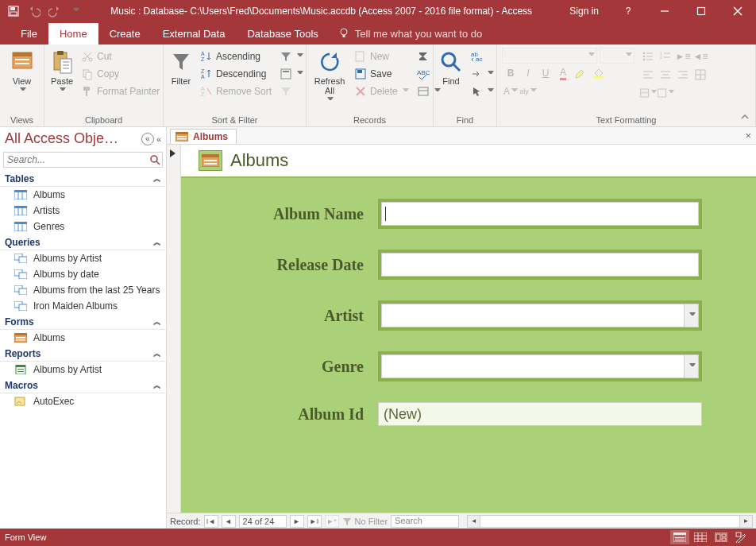 The image size is (756, 546). What do you see at coordinates (528, 73) in the screenshot?
I see `italic-button: I` at bounding box center [528, 73].